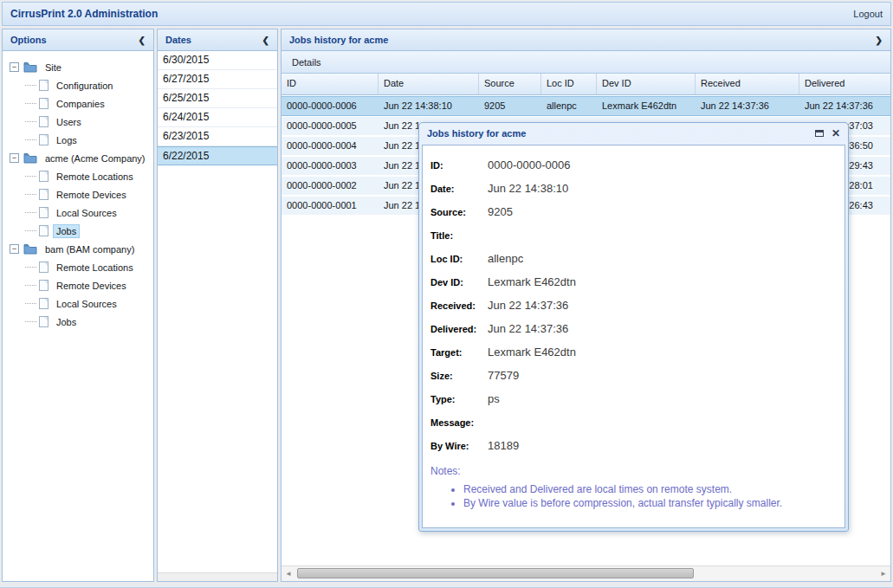 This screenshot has height=588, width=893. I want to click on table-row-selected: 0000-0000-0006 Jun 22 14:38:10 9205 alle…, so click(586, 106).